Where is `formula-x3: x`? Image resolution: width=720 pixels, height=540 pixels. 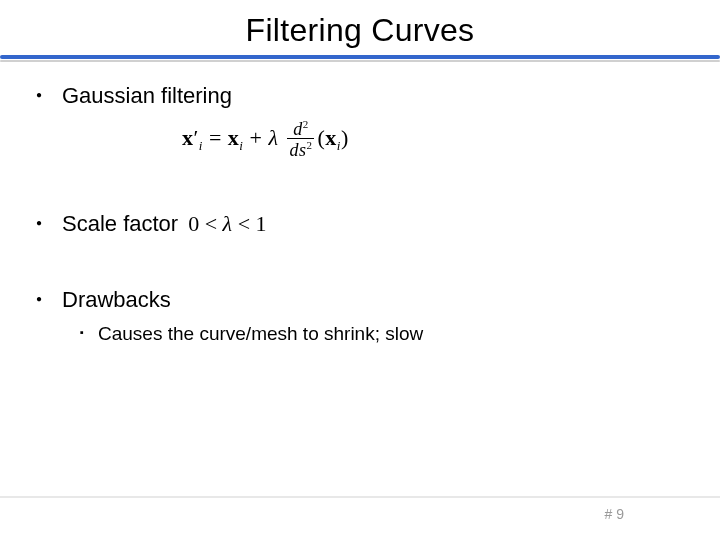
formula-x3: x is located at coordinates (331, 138).